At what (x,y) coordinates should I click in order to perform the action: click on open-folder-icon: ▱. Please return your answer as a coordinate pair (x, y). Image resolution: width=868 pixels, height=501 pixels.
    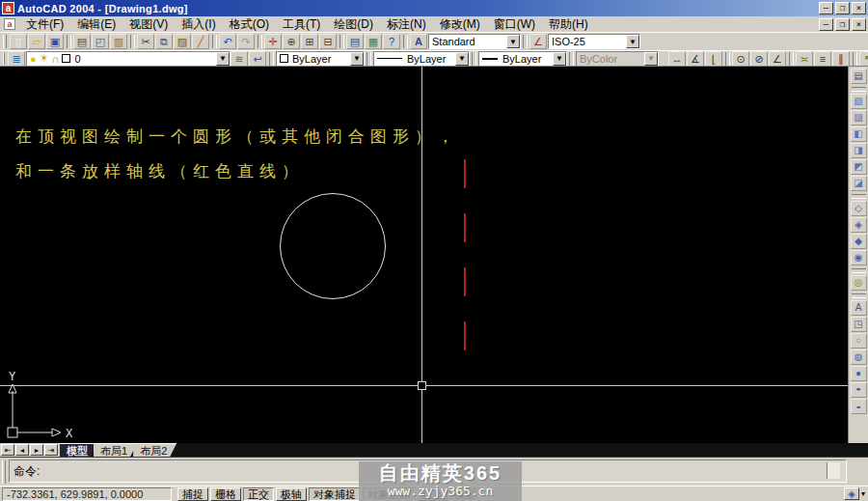
    Looking at the image, I should click on (37, 42).